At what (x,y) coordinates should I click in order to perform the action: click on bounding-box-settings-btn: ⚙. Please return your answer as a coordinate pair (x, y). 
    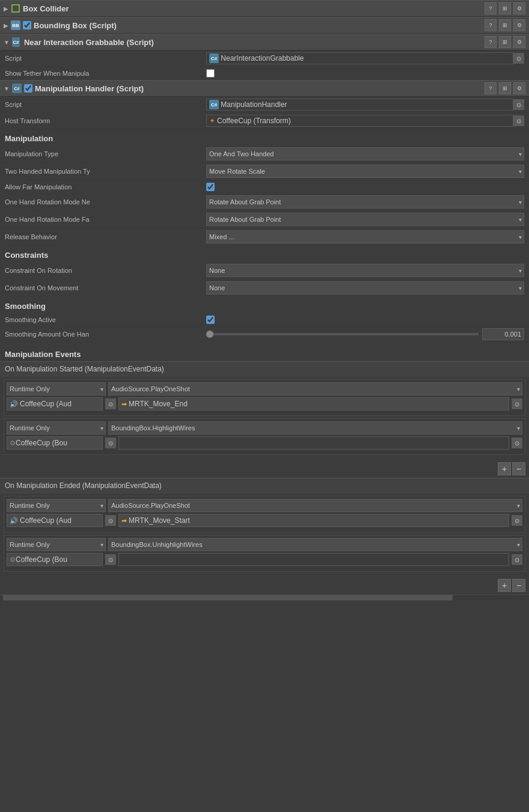
    Looking at the image, I should click on (519, 25).